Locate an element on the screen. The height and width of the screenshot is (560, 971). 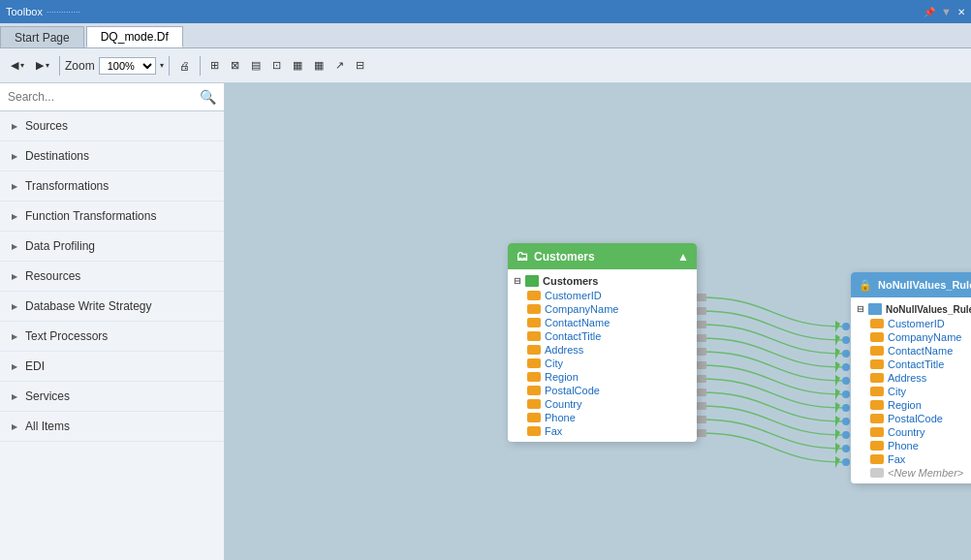
expand-arrow-data-profiling: ▶ is located at coordinates (15, 246).